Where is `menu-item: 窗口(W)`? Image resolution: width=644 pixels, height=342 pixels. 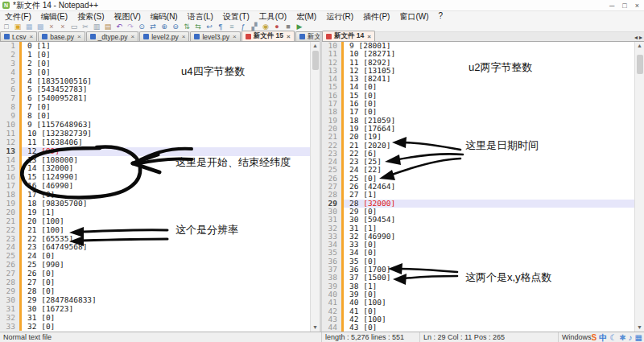
menu-item: 窗口(W) is located at coordinates (414, 17).